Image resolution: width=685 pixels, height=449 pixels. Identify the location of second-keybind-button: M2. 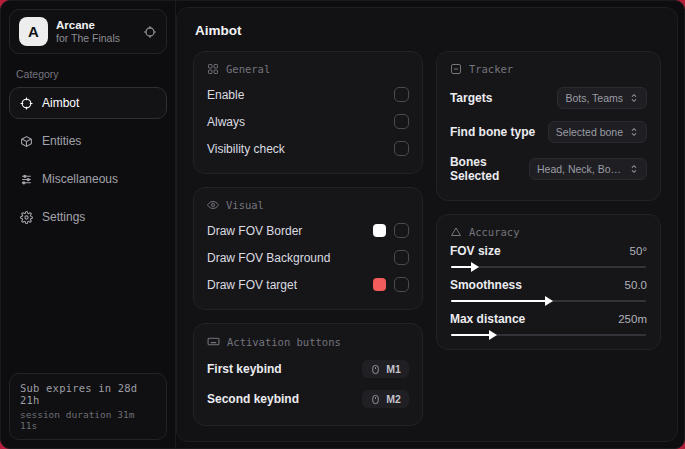
(386, 399).